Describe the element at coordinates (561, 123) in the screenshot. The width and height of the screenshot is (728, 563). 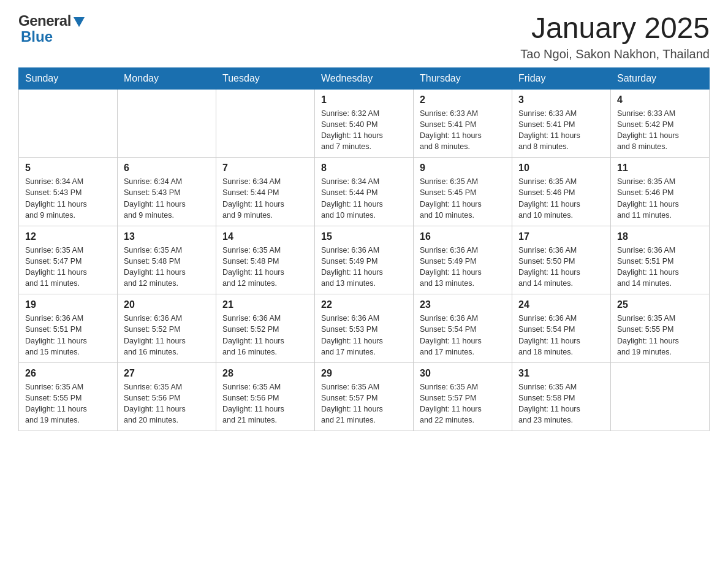
I see `calendar-day-cell: 3Sunrise: 6:33 AMSunset: 5:41 PMDaylight…` at that location.